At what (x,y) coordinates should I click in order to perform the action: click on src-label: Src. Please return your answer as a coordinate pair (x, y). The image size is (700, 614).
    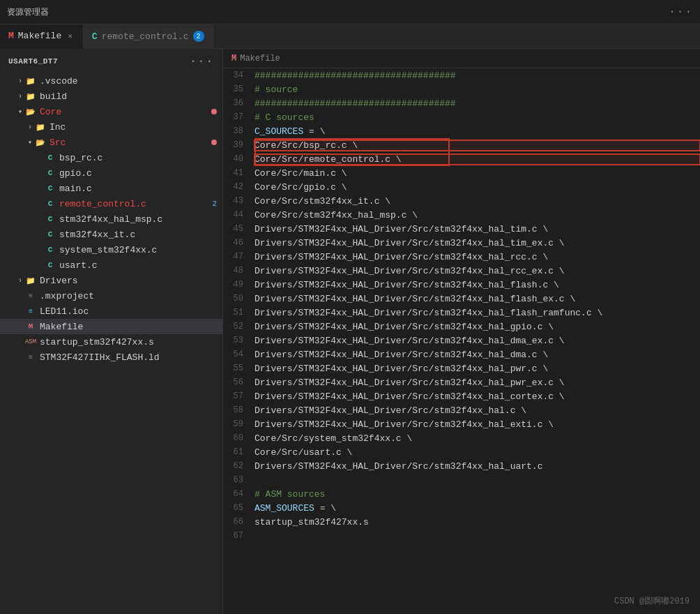
    Looking at the image, I should click on (130, 142).